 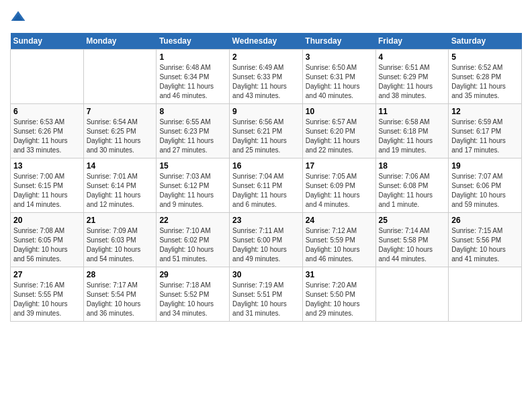 I want to click on day-number: 6, so click(x=47, y=111).